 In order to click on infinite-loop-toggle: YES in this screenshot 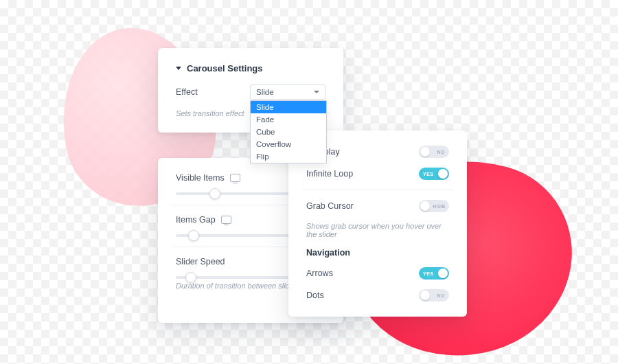, I will do `click(434, 174)`.